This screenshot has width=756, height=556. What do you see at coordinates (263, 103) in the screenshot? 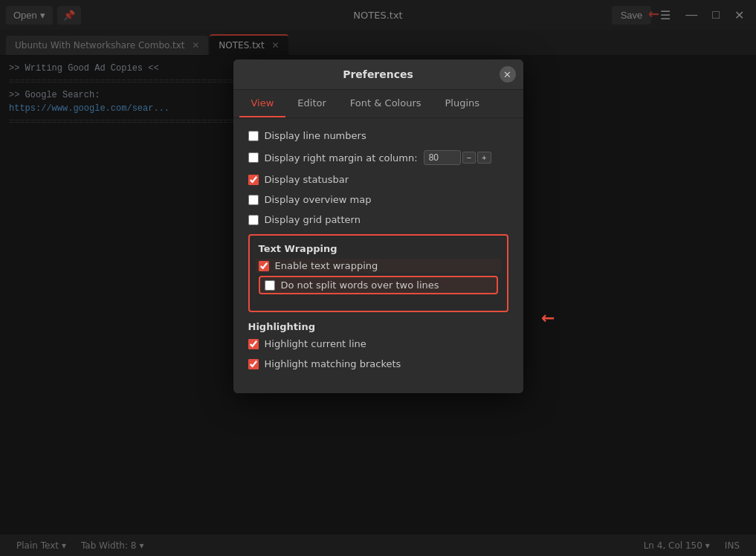
I see `tab-view-label: View` at bounding box center [263, 103].